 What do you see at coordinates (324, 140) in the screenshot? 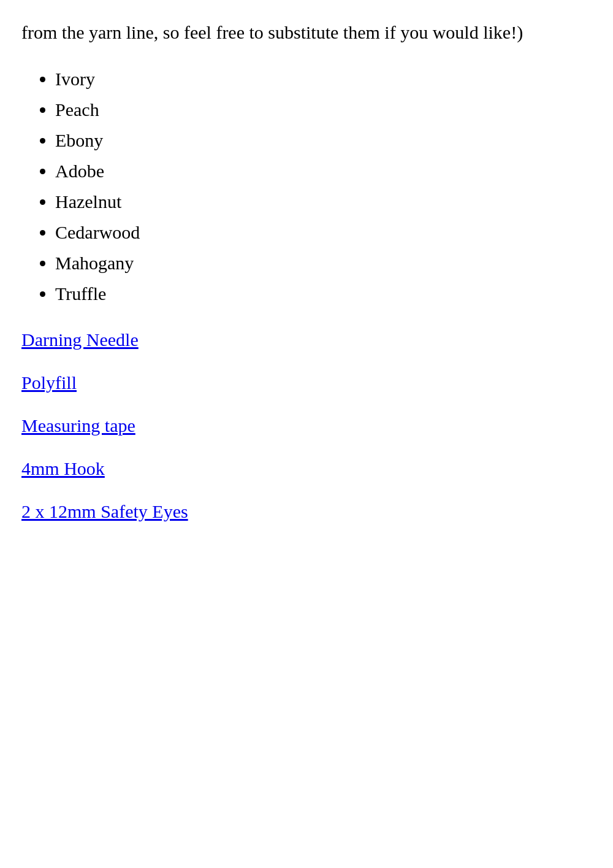
I see `list-item: Ebony` at bounding box center [324, 140].